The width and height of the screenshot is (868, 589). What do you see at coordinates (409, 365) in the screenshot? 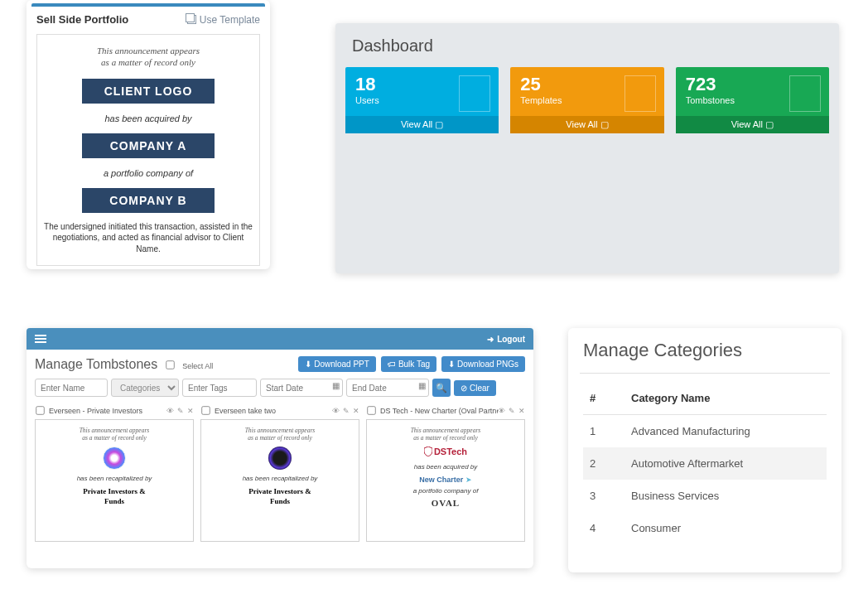
I see `bulk-tag-button: 🏷 Bulk Tag` at bounding box center [409, 365].